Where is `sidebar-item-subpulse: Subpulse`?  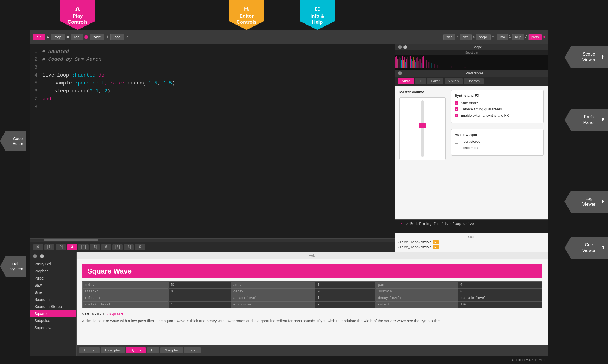
sidebar-item-subpulse: Subpulse is located at coordinates (53, 321).